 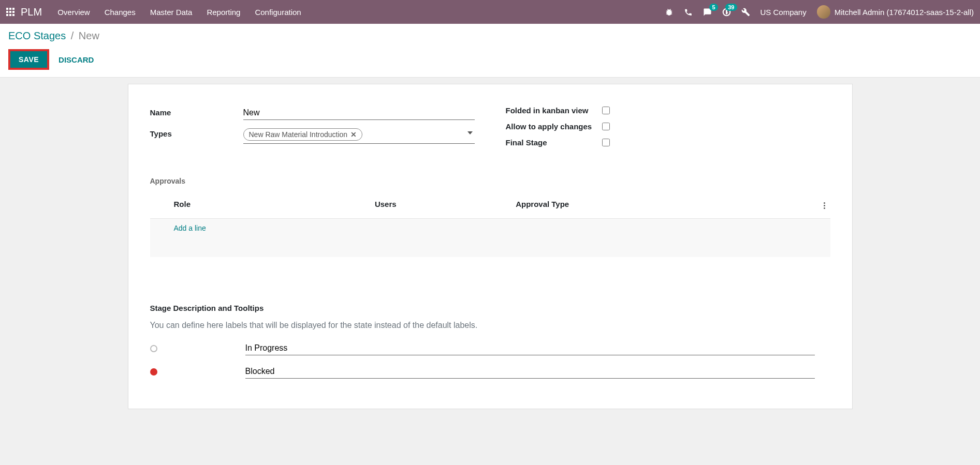 I want to click on col-role: Role, so click(x=261, y=205).